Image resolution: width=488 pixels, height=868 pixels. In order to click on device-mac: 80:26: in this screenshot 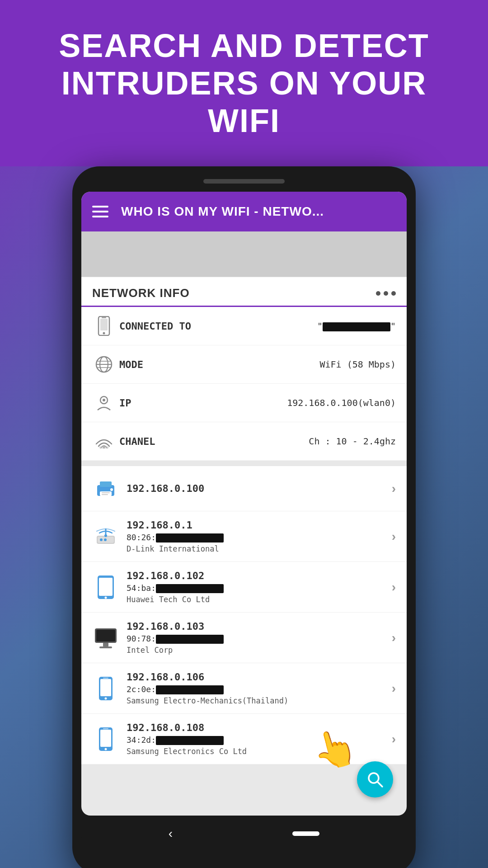, I will do `click(259, 538)`.